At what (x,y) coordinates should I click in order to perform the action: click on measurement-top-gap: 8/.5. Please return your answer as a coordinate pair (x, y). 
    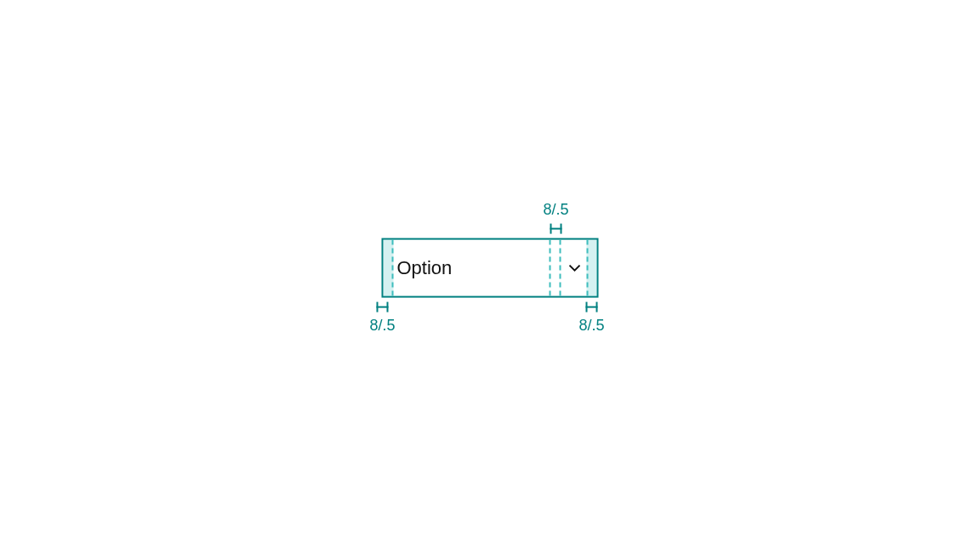
    Looking at the image, I should click on (556, 216).